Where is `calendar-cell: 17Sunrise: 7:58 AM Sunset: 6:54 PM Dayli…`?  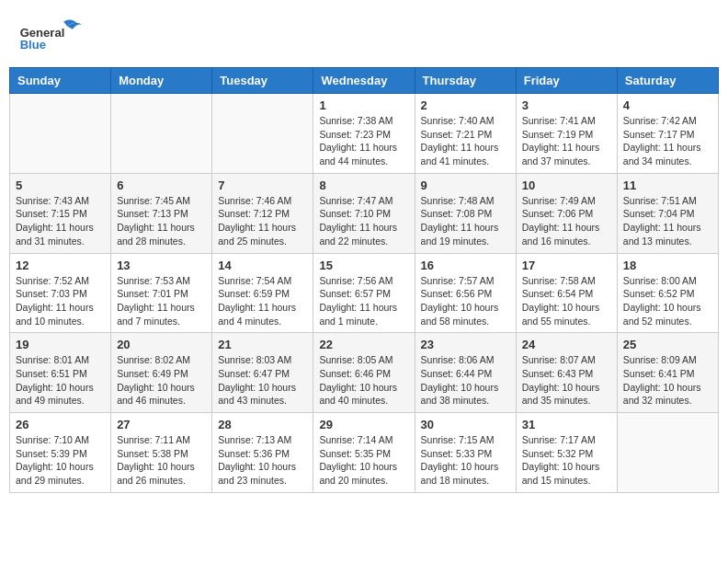 calendar-cell: 17Sunrise: 7:58 AM Sunset: 6:54 PM Dayli… is located at coordinates (566, 293).